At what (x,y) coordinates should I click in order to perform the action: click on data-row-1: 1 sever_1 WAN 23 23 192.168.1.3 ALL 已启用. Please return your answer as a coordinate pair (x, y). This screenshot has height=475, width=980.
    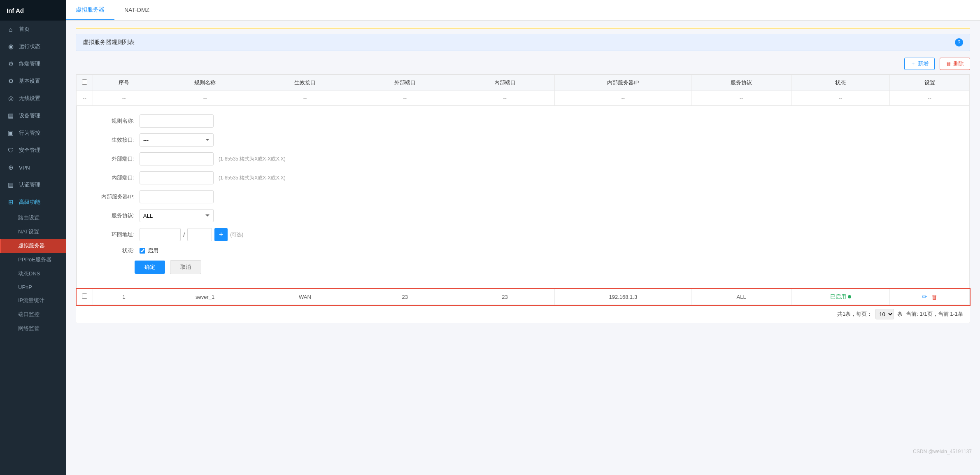
    Looking at the image, I should click on (523, 297).